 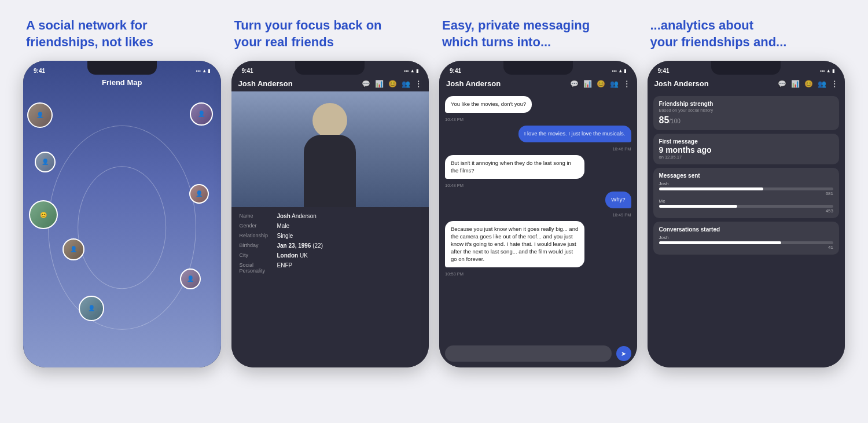 I want to click on headline-line2: friendships, not likes, so click(x=90, y=42).